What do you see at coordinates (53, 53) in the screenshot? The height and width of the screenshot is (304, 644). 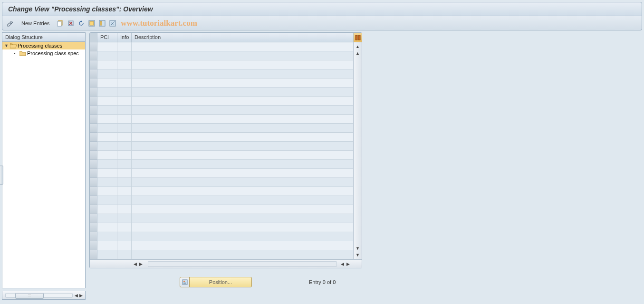 I see `tree-item-label: Processing class spec` at bounding box center [53, 53].